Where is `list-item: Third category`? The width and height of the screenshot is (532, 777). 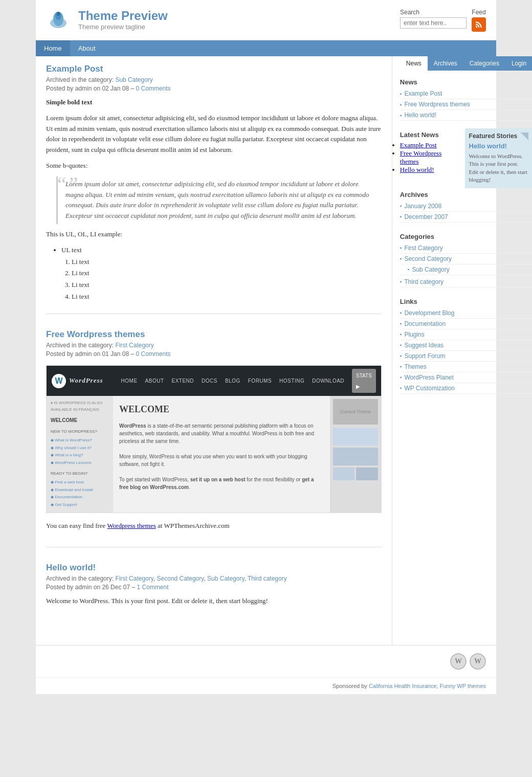 list-item: Third category is located at coordinates (466, 281).